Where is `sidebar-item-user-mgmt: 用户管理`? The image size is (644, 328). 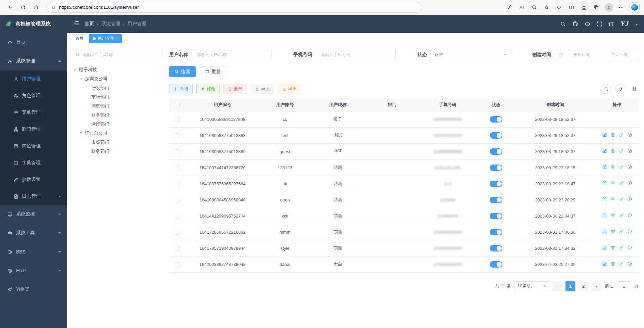 sidebar-item-user-mgmt: 用户管理 is located at coordinates (34, 79).